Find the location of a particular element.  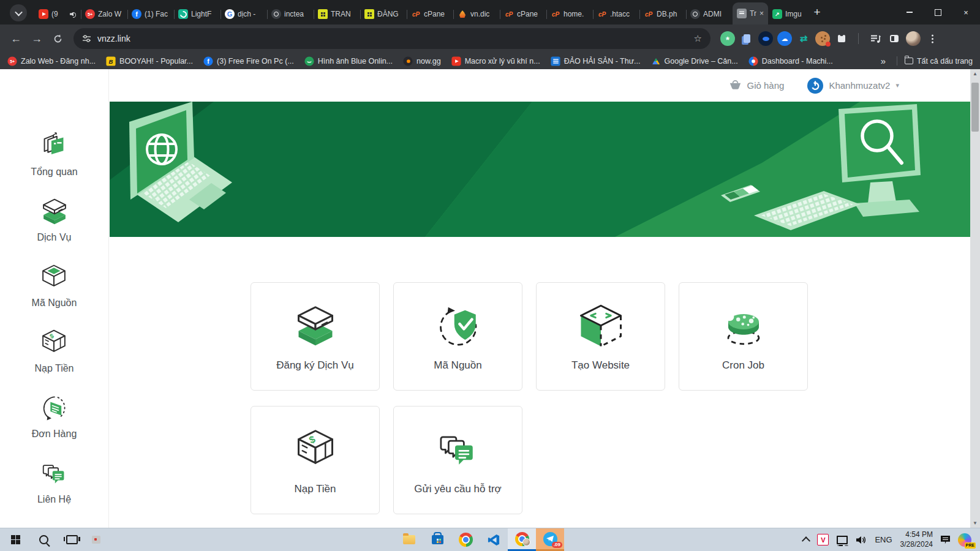

site-info-icon is located at coordinates (87, 39).